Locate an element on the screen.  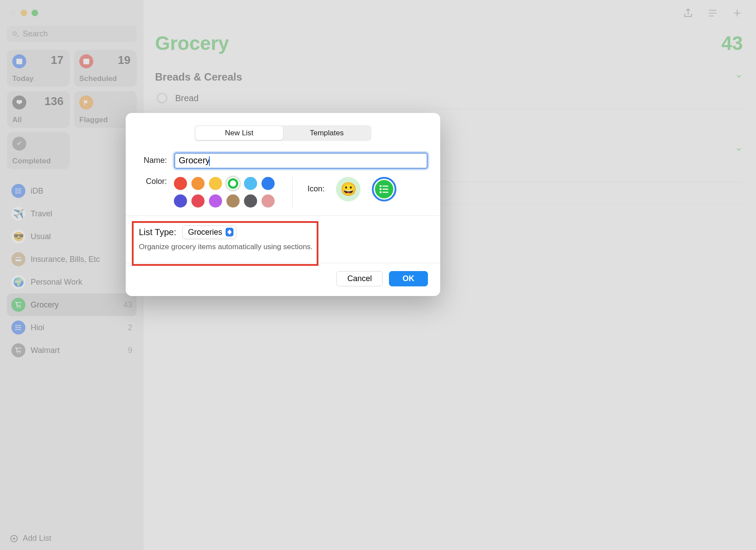
list-type-label: List Type: is located at coordinates (158, 232).